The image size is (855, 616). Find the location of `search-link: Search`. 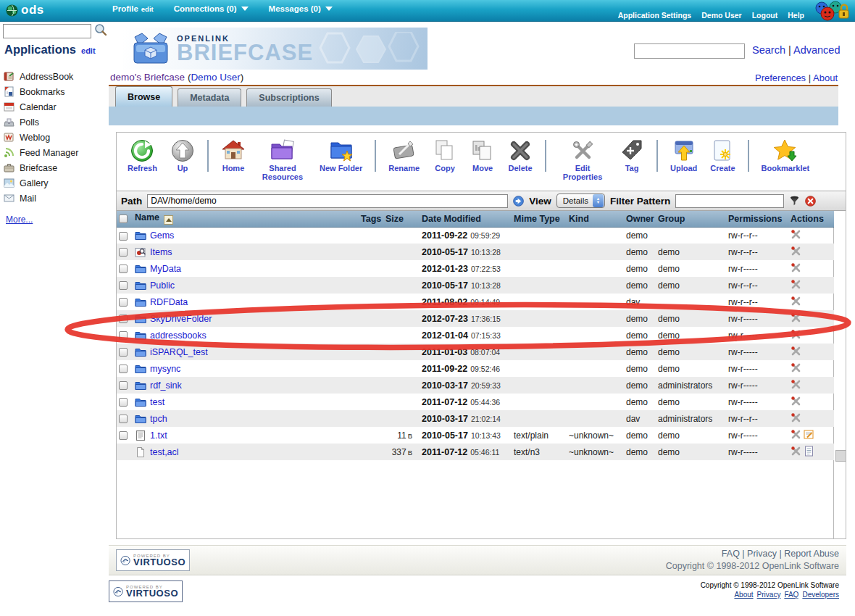

search-link: Search is located at coordinates (769, 50).